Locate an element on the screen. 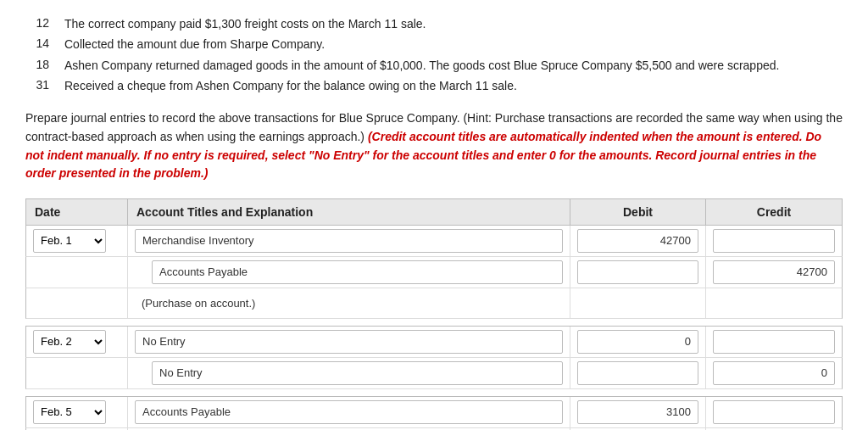  header-credit: Credit is located at coordinates (774, 212).